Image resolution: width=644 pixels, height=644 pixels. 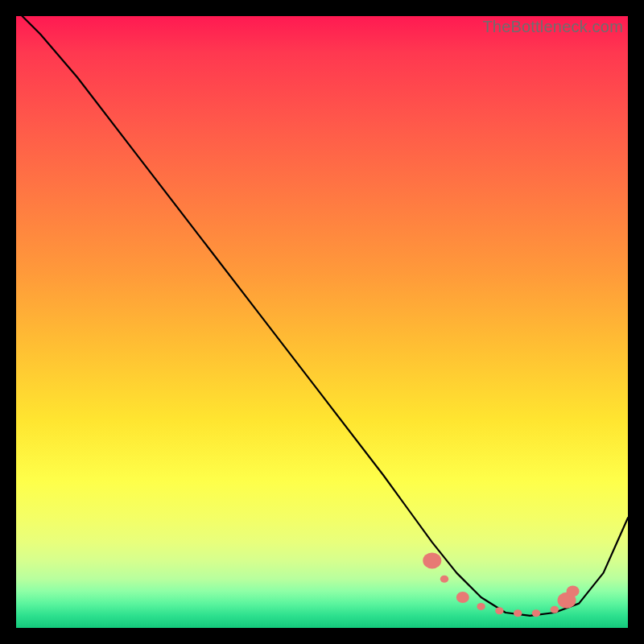 What do you see at coordinates (501, 584) in the screenshot?
I see `marker-group` at bounding box center [501, 584].